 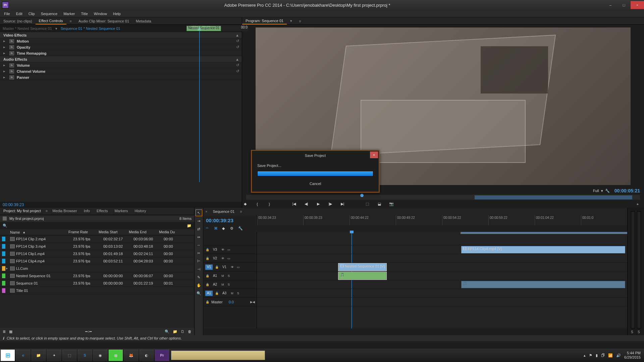 What do you see at coordinates (121, 53) in the screenshot?
I see `fx-time-remapping: ▸fxTime Remapping` at bounding box center [121, 53].